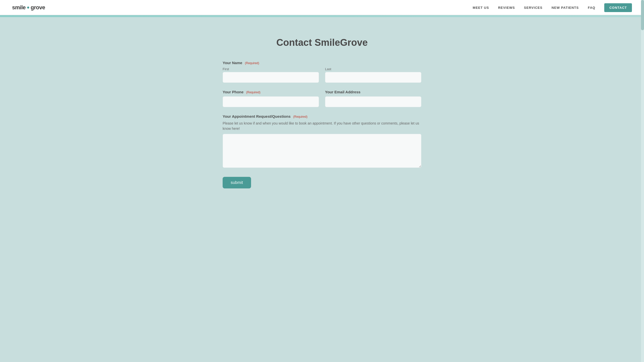  What do you see at coordinates (254, 92) in the screenshot?
I see `phone-required: (Required)` at bounding box center [254, 92].